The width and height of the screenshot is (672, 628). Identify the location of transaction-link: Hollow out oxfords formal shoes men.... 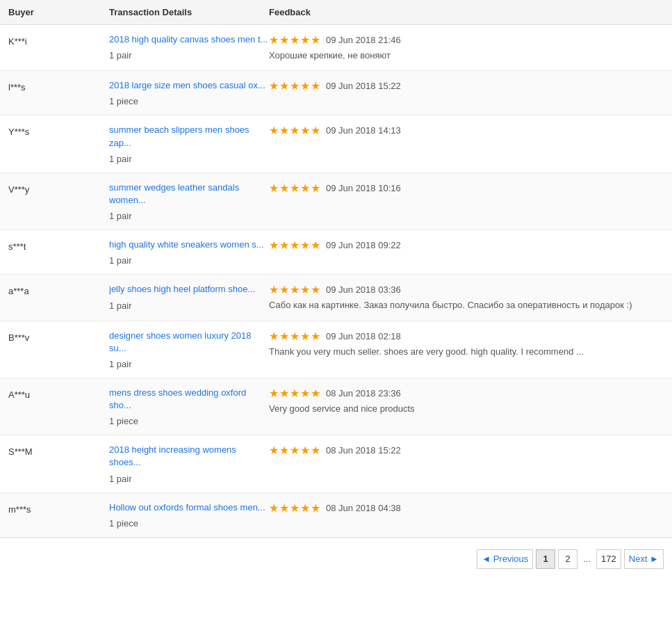
(188, 508).